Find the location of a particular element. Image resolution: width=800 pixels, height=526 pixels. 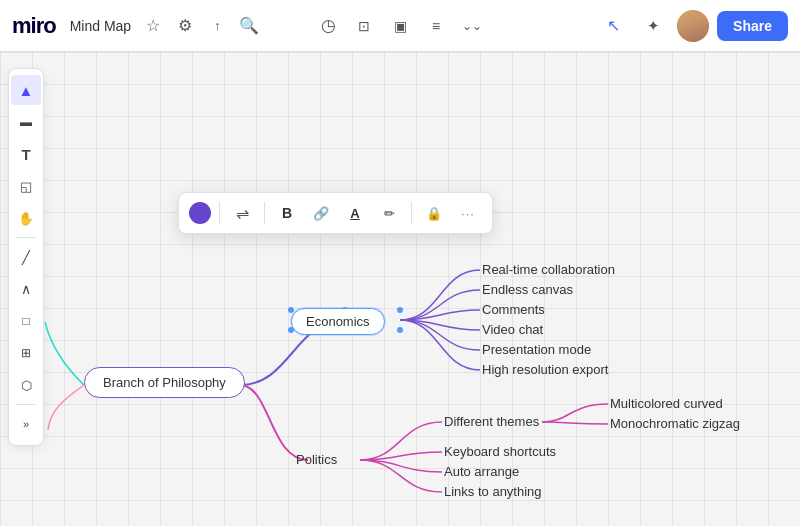

pol-child-1: Different themes is located at coordinates (492, 422).